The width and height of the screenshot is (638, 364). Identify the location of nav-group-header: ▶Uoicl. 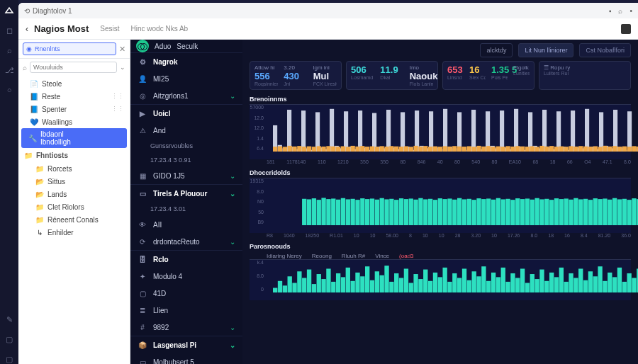
(186, 113).